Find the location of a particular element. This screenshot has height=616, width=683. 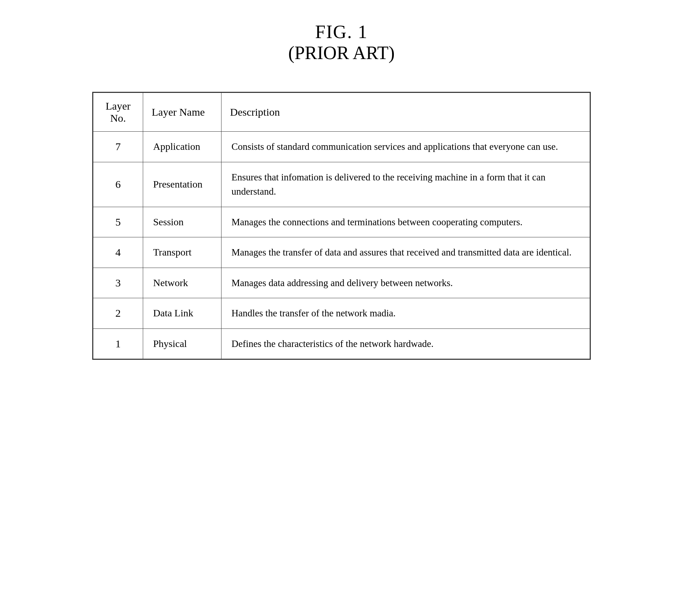

cell-layer-name: Session is located at coordinates (182, 222).